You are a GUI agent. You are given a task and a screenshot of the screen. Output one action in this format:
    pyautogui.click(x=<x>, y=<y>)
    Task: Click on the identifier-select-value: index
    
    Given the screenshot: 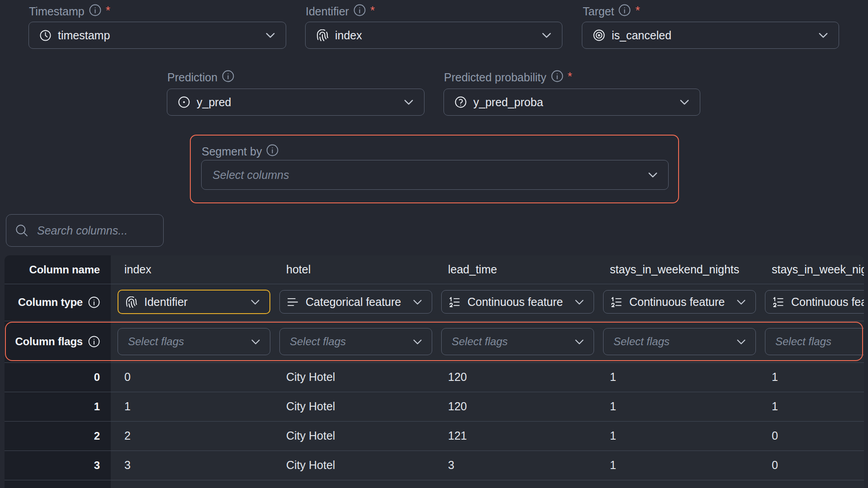 What is the action you would take?
    pyautogui.click(x=349, y=35)
    